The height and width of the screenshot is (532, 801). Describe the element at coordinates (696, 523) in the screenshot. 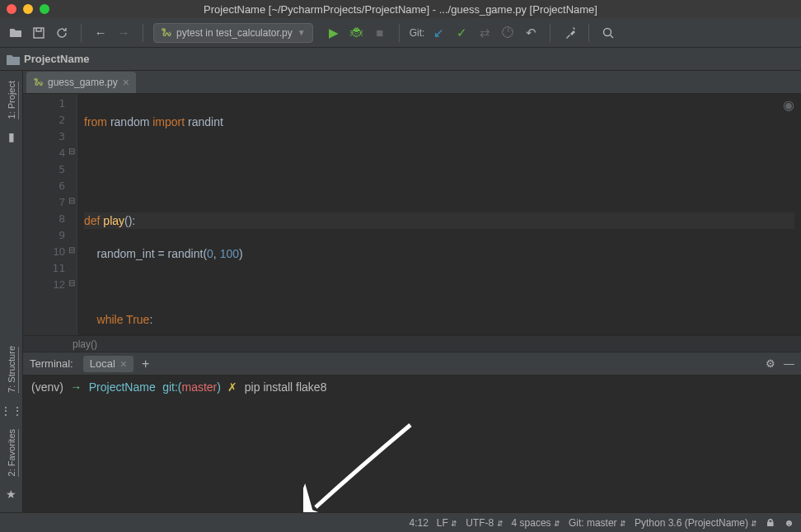

I see `status-interpreter: Python 3.6 (ProjectName) ⇵` at that location.